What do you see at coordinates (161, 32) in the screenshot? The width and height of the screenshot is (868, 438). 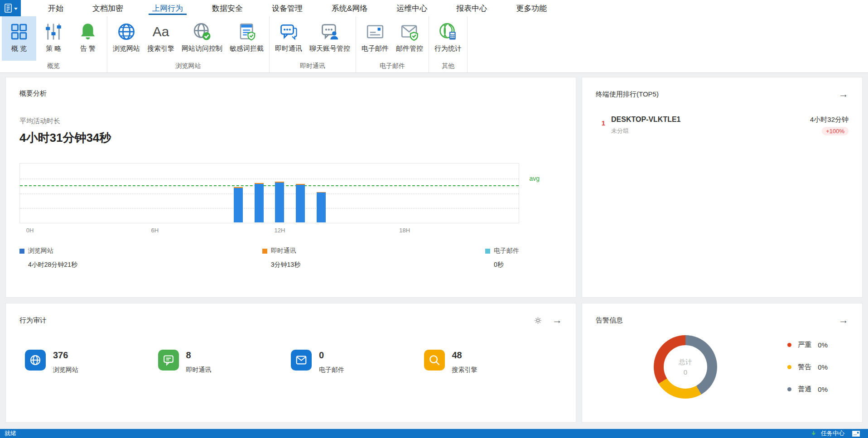 I see `search-engine-aa-icon: Aa` at bounding box center [161, 32].